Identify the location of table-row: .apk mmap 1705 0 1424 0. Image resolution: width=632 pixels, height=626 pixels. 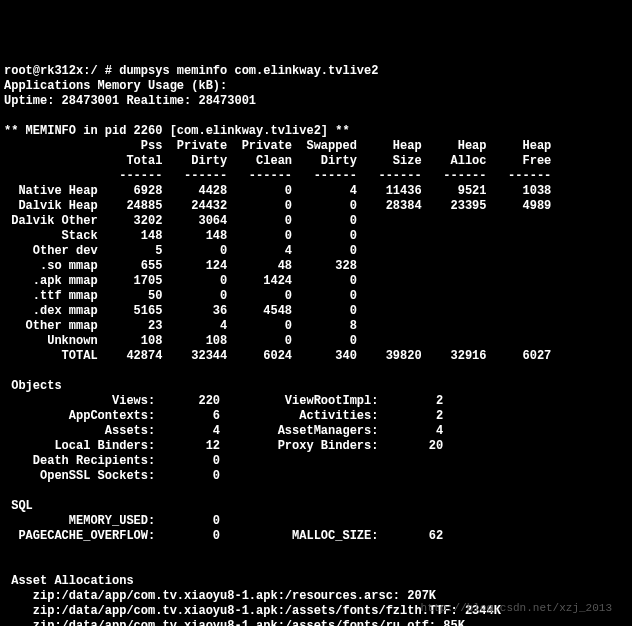
(180, 281).